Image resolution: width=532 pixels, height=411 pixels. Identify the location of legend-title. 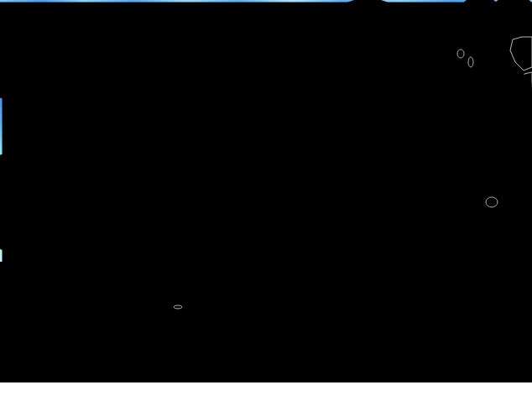
(12, 388).